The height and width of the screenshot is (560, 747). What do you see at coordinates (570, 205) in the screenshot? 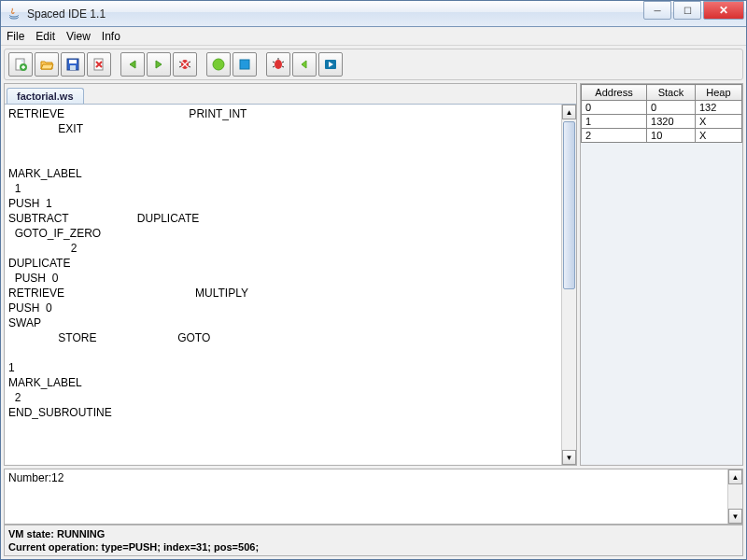
I see `scroll-thumb` at bounding box center [570, 205].